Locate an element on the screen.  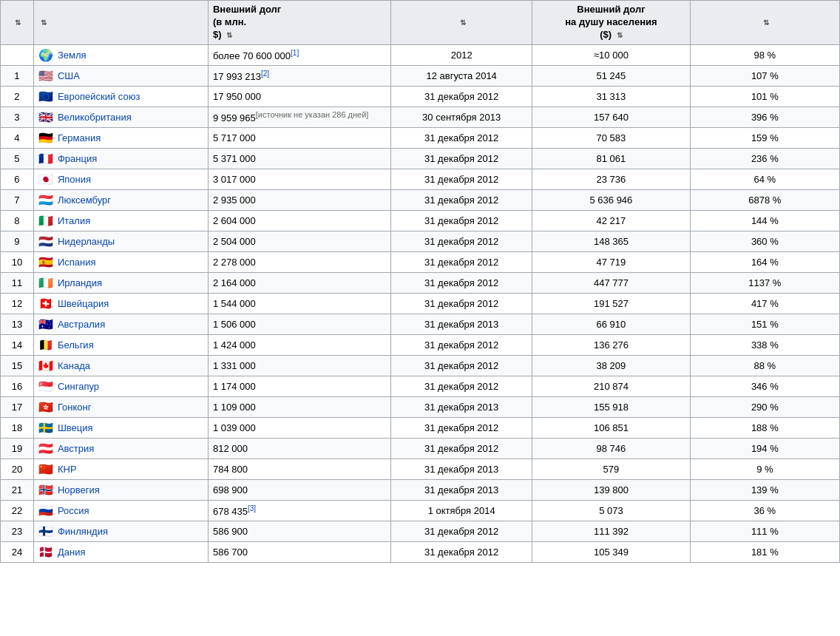
country-link: Ирландия is located at coordinates (80, 283).